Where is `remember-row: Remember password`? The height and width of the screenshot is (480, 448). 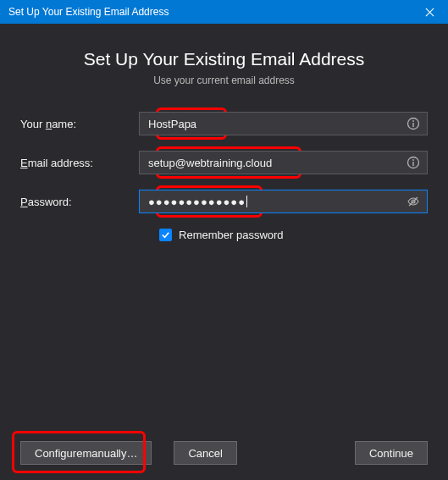
remember-row: Remember password is located at coordinates (293, 235).